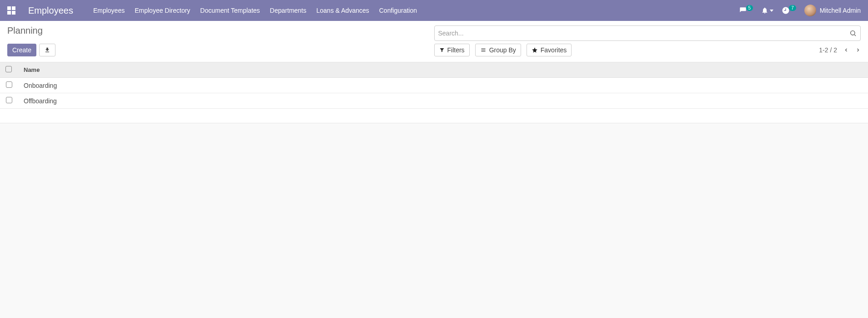 The image size is (868, 318). Describe the element at coordinates (212, 11) in the screenshot. I see `navbar-left: Employees Employees Employee Directory D…` at that location.